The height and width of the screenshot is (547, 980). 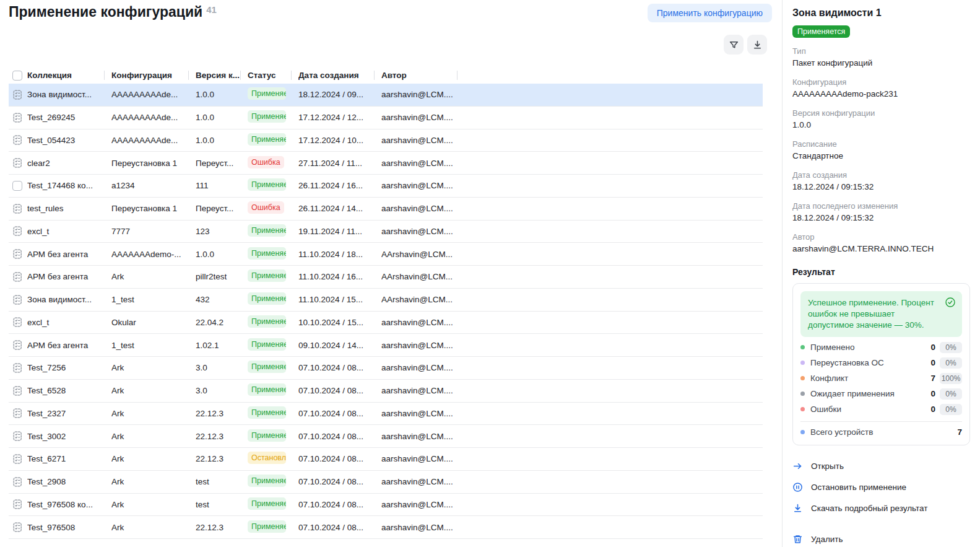 What do you see at coordinates (154, 186) in the screenshot?
I see `cell-configuration: a1234` at bounding box center [154, 186].